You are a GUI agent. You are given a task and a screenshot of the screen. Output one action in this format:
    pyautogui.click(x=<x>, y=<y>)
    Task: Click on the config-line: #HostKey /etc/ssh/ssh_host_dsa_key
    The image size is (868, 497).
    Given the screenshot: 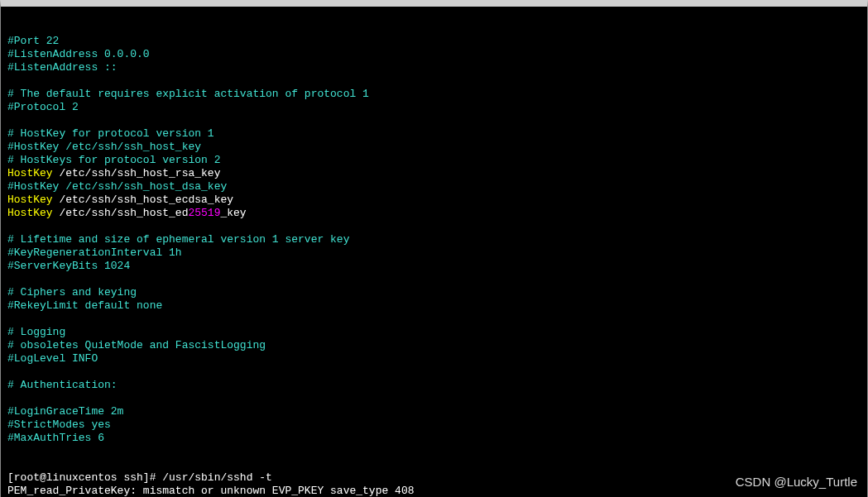 What is the action you would take?
    pyautogui.click(x=434, y=187)
    